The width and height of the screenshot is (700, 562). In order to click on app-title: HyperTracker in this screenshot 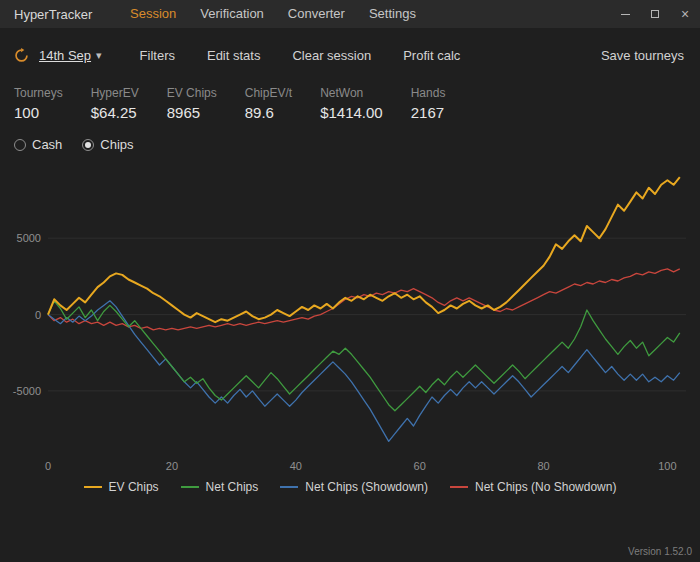, I will do `click(59, 14)`.